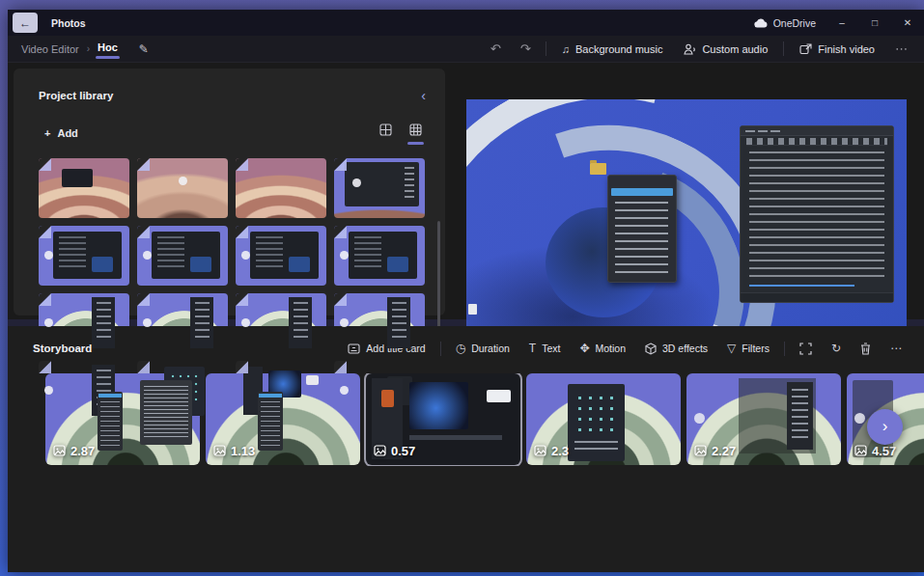 Image resolution: width=924 pixels, height=576 pixels. What do you see at coordinates (837, 49) in the screenshot?
I see `finish-video-button: Finish video` at bounding box center [837, 49].